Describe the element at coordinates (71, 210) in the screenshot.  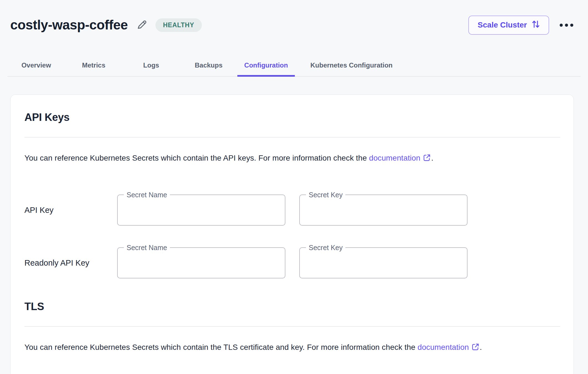
I see `api-key-row-label: API Key` at that location.